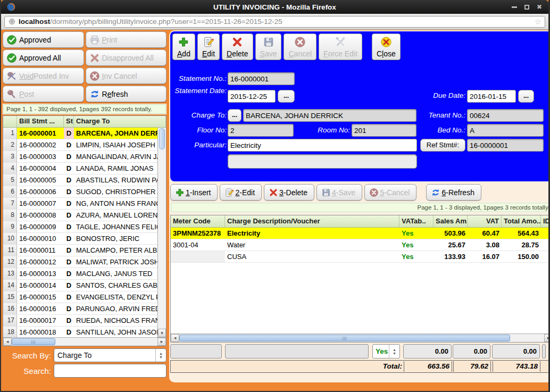 The width and height of the screenshot is (550, 392). What do you see at coordinates (110, 355) in the screenshot?
I see `search-by-select: Charge To ▴▾` at bounding box center [110, 355].